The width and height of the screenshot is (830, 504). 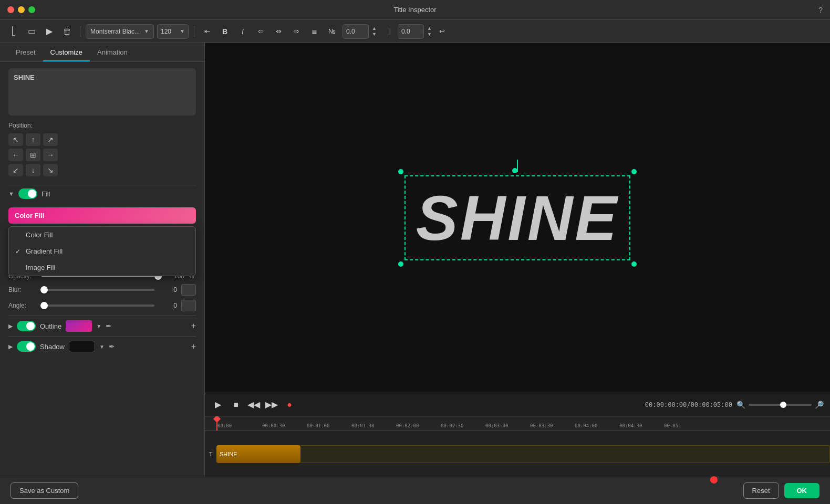 I want to click on shadow-color-swatch, so click(x=82, y=346).